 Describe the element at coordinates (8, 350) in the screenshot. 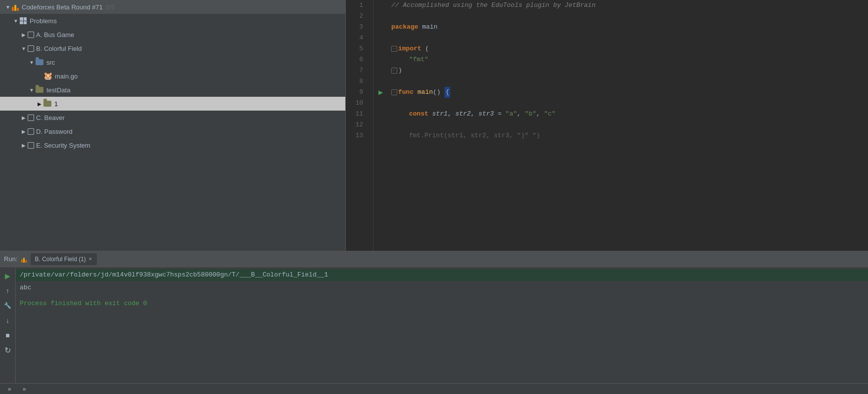

I see `run-rerun-btn: ↻` at that location.